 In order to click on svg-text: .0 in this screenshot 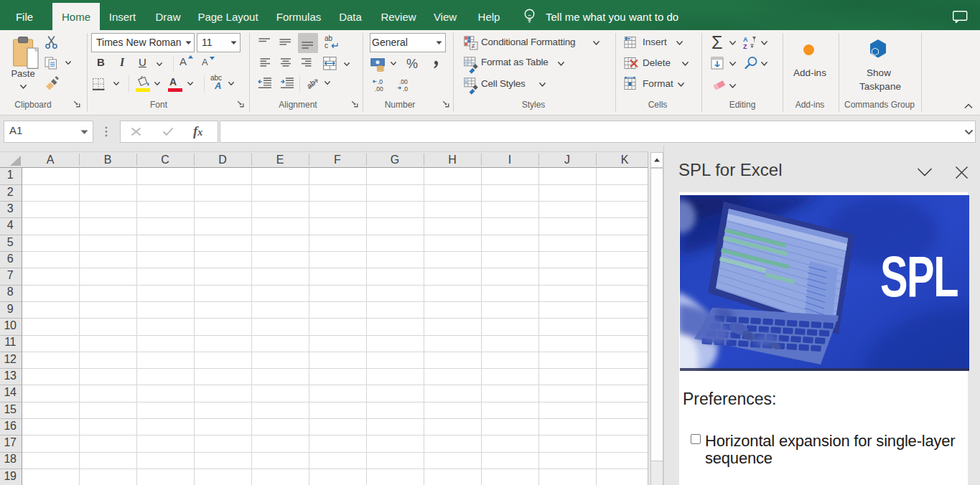, I will do `click(405, 89)`.